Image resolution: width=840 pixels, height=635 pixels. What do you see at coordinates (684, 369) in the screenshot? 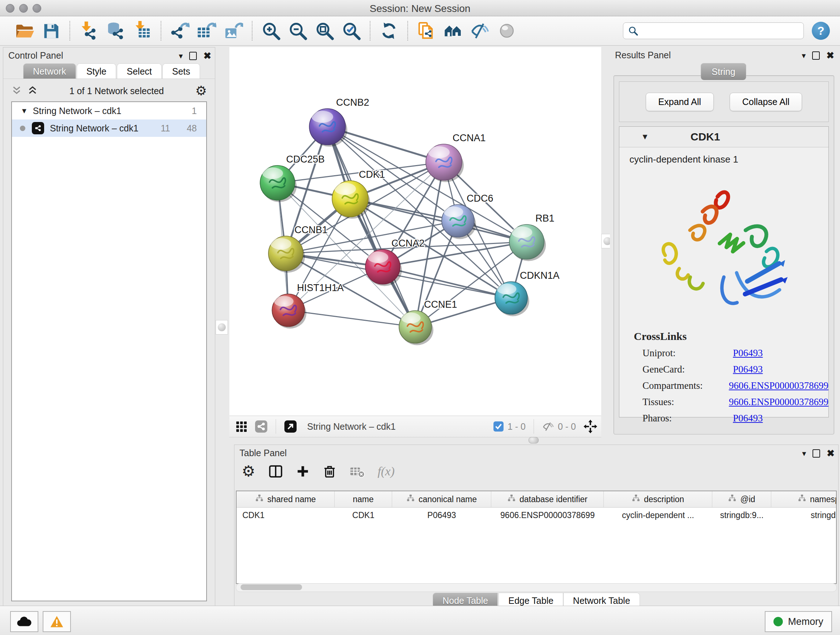
I see `crosslink-label: GeneCard:` at bounding box center [684, 369].